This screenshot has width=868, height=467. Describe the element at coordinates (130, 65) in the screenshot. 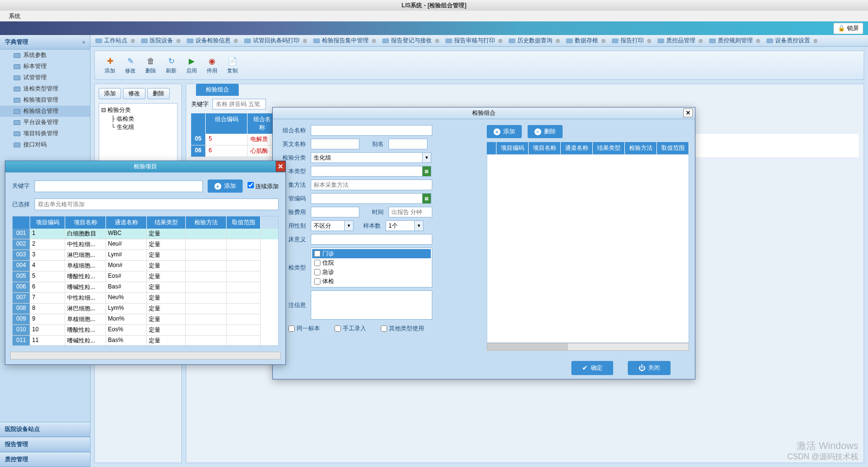

I see `toolbar-修改: ✎修改` at that location.